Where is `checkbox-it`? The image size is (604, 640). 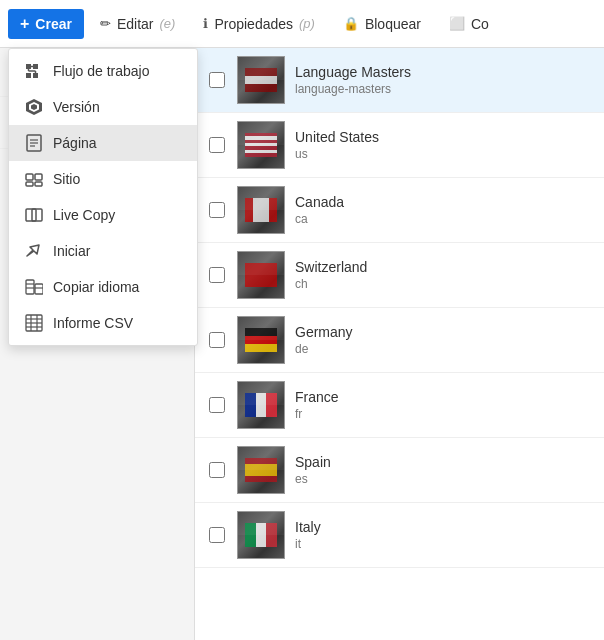
checkbox-it is located at coordinates (217, 535).